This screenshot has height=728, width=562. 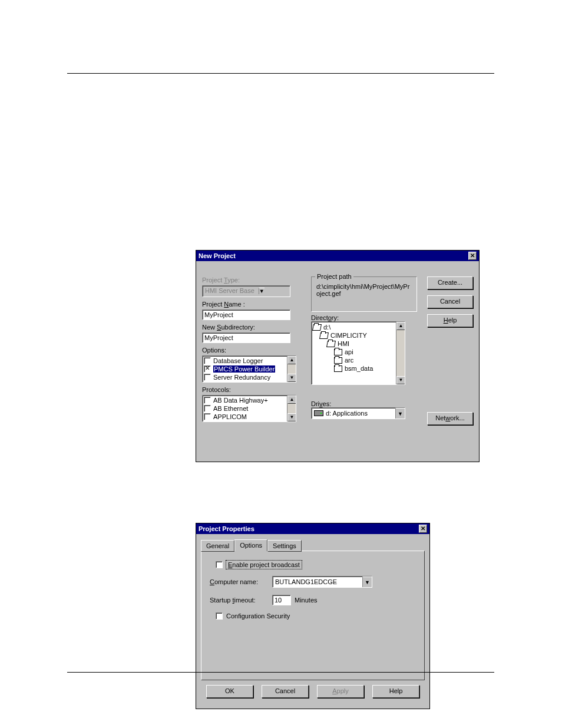 I want to click on protocol-item: APPLICOM, so click(x=230, y=417).